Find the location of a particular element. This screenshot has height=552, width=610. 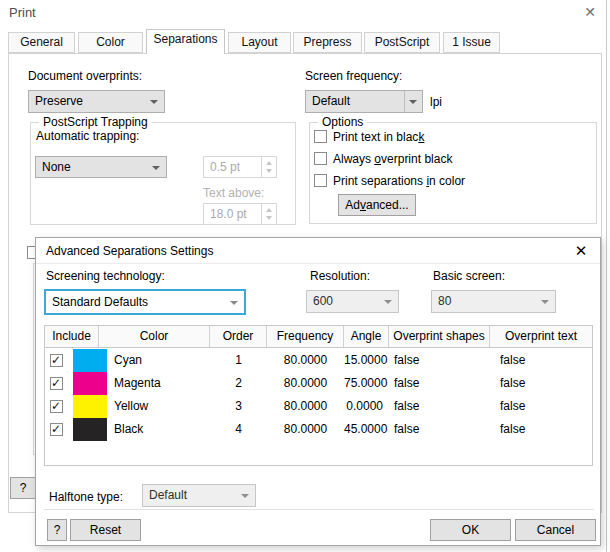

resolution-label: Resolution: is located at coordinates (340, 276).